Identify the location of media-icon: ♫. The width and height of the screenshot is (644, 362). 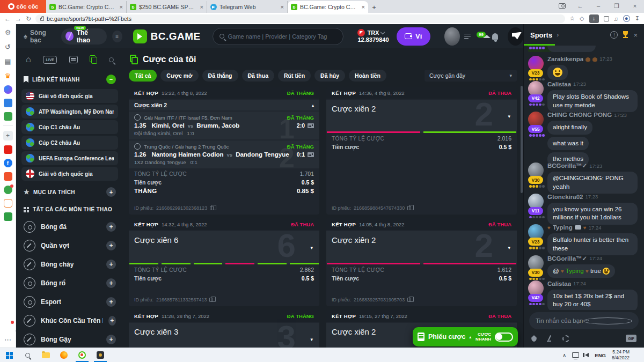
(616, 19).